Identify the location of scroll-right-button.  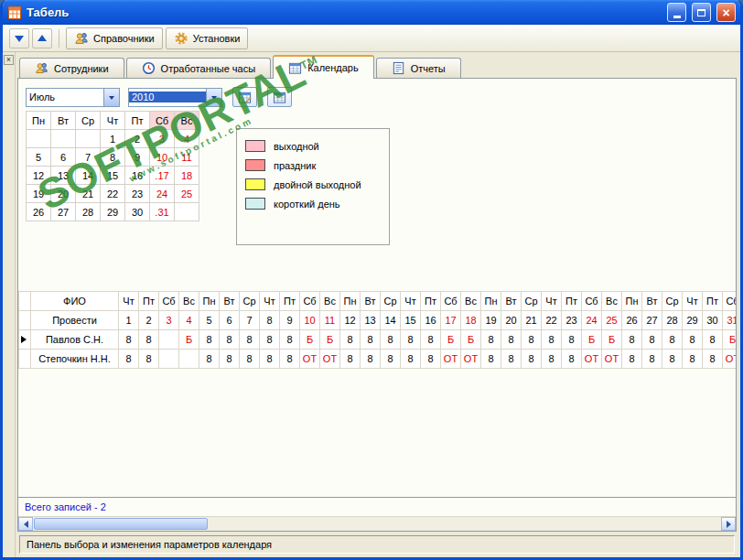
(728, 523).